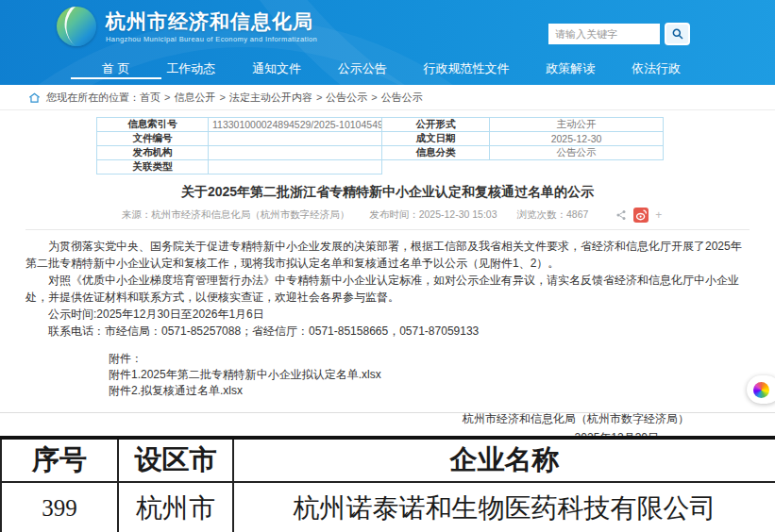 The image size is (775, 532). What do you see at coordinates (604, 34) in the screenshot?
I see `search-input` at bounding box center [604, 34].